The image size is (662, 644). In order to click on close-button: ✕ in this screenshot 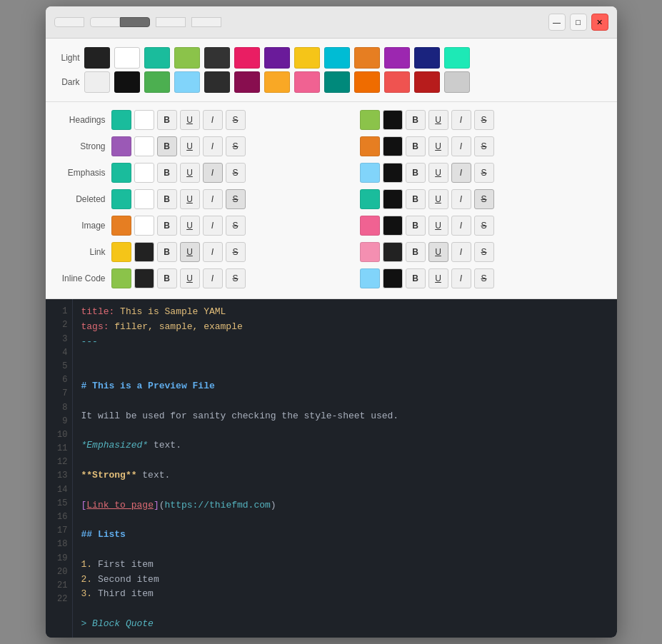, I will do `click(600, 22)`.